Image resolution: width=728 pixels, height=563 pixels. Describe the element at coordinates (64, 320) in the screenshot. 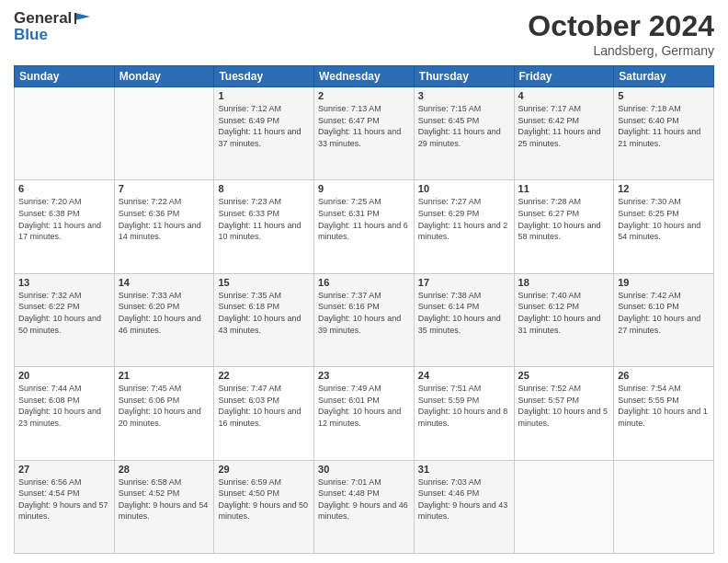

I see `calendar-cell: 13Sunrise: 7:32 AM Sunset: 6:22 PM Dayli…` at that location.